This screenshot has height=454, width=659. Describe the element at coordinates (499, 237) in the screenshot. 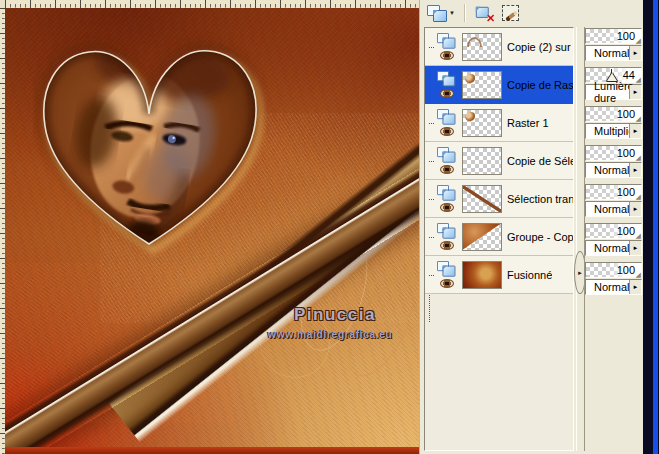

I see `layer-row-groupe-copie-de: Groupe - Copie de` at that location.